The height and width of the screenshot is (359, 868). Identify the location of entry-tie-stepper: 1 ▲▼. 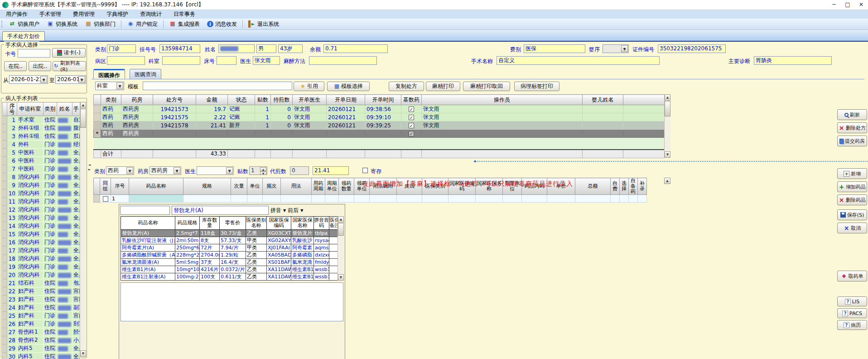
(258, 170).